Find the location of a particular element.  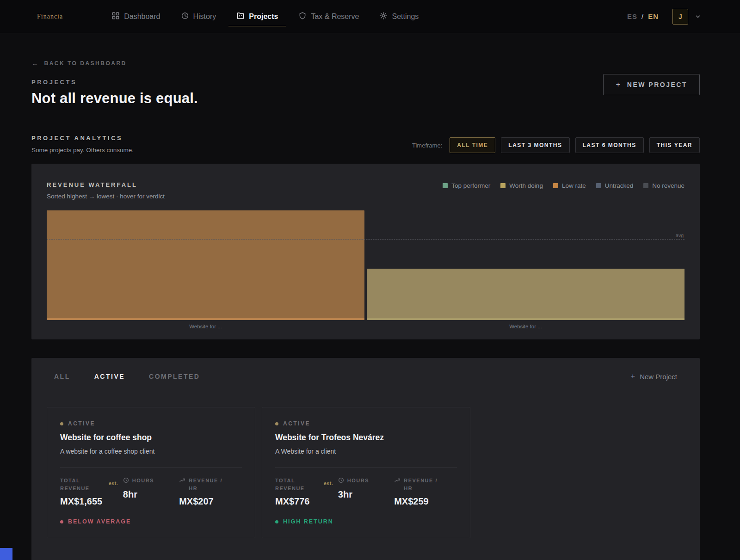

bar-1-label: Website for ... is located at coordinates (205, 326).